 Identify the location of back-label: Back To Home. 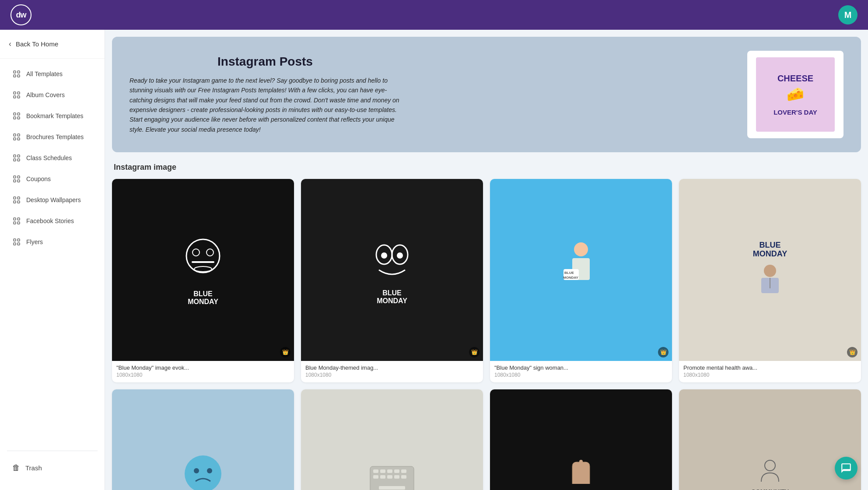
(37, 44).